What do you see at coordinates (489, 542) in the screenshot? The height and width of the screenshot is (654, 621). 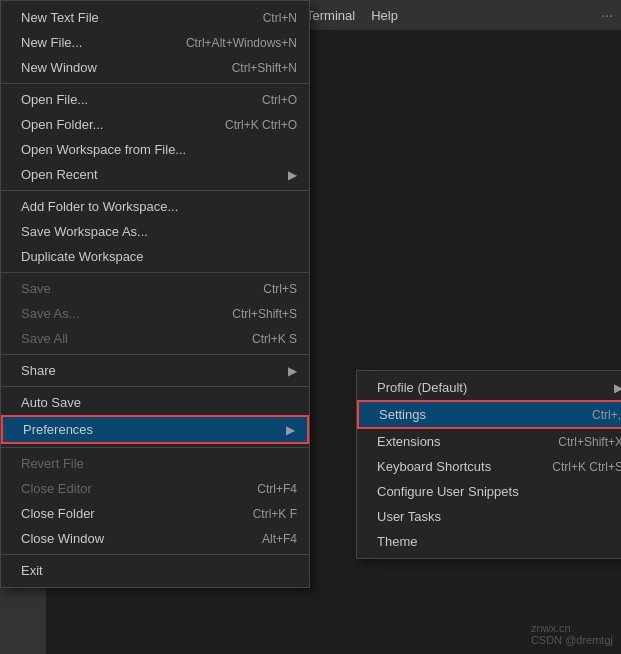 I see `submenu-theme: Theme` at bounding box center [489, 542].